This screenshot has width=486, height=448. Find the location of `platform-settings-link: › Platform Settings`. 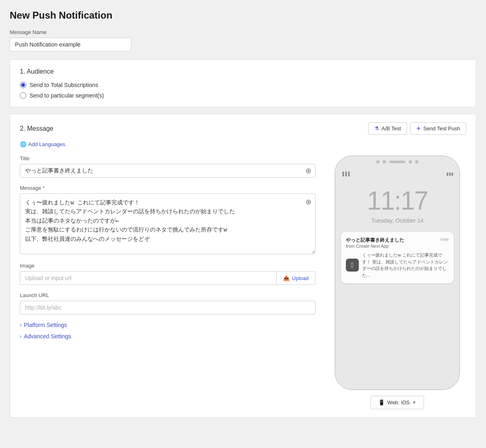

platform-settings-link: › Platform Settings is located at coordinates (168, 325).